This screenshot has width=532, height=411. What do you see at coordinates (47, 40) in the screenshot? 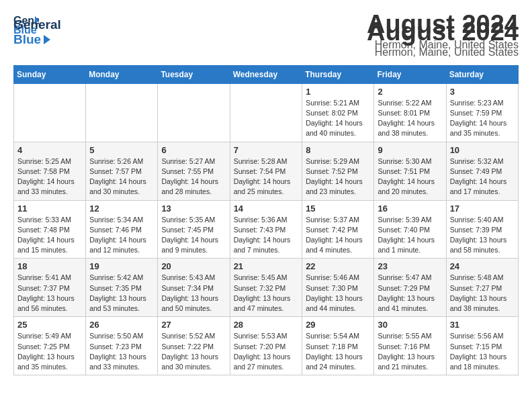
I see `logo-arrow-icon` at bounding box center [47, 40].